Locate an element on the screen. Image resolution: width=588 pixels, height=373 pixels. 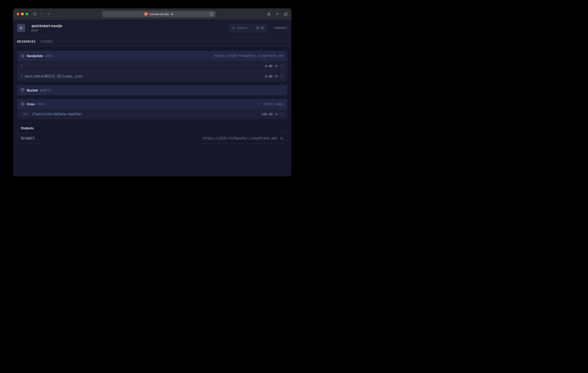
org-avatar: G is located at coordinates (21, 28).